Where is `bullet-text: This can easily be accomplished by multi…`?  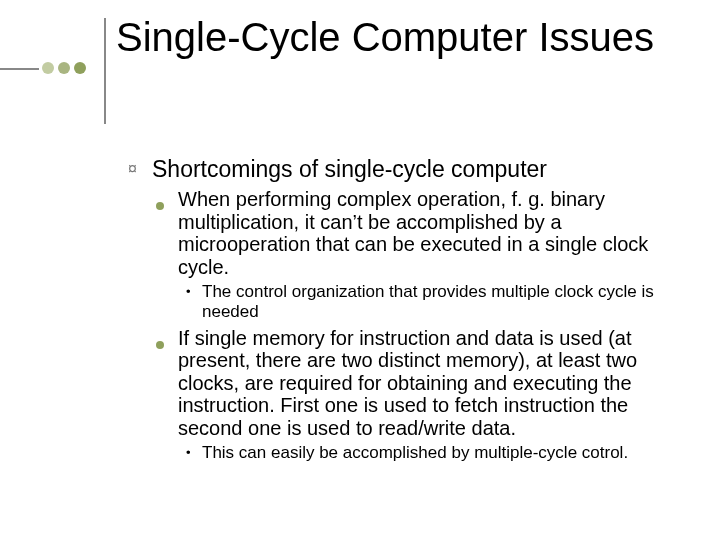 bullet-text: This can easily be accomplished by multi… is located at coordinates (435, 453).